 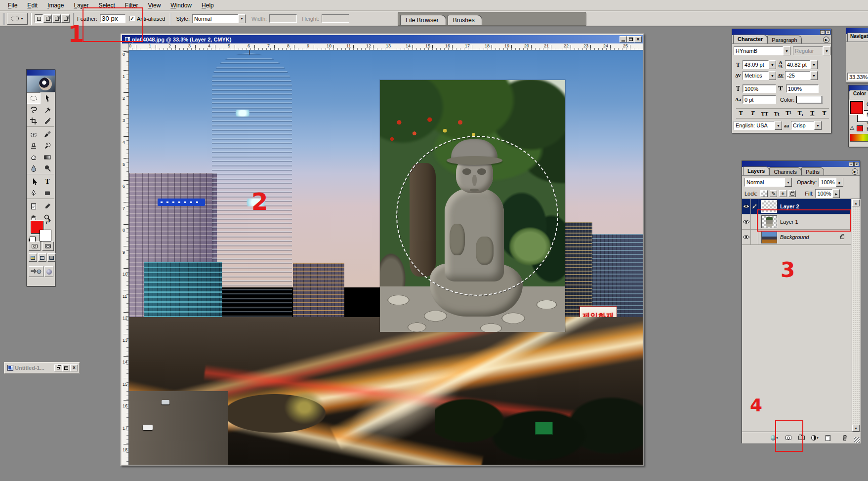 I want to click on tool-type: T, so click(x=47, y=182).